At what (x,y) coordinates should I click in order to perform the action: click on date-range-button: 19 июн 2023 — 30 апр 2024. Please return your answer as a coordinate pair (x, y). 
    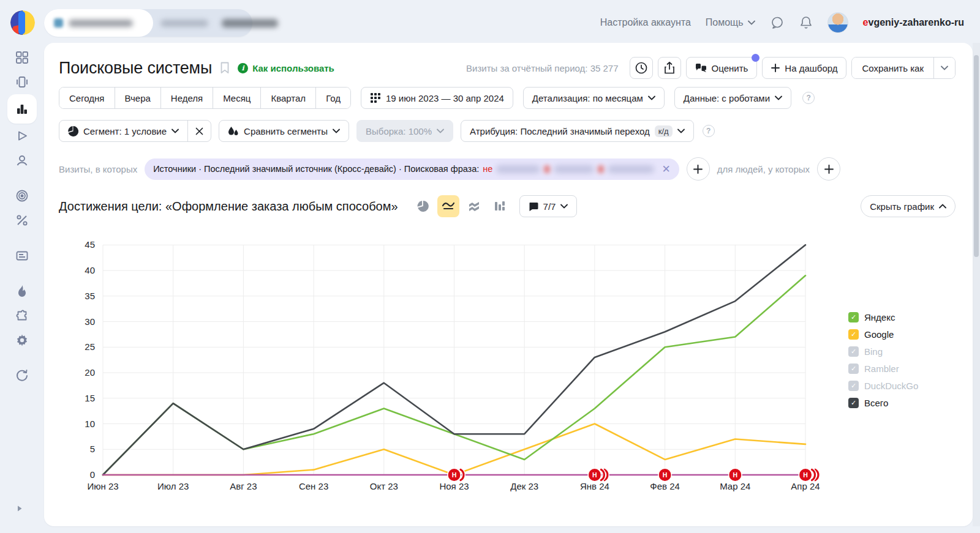
    Looking at the image, I should click on (437, 98).